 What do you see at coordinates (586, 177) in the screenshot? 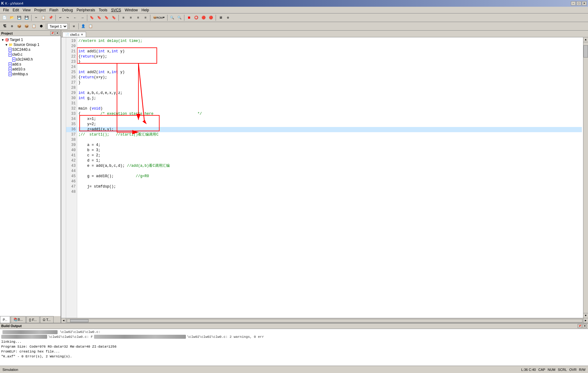
I see `right-scrollbar: ▲ ▼` at bounding box center [586, 177].